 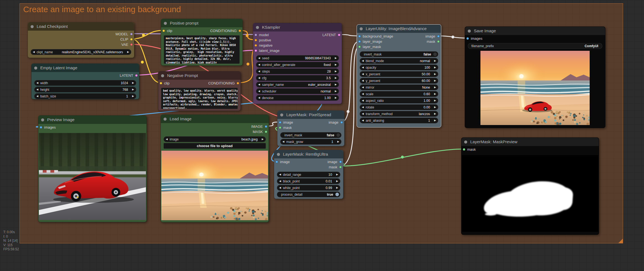 I want to click on pixel-spread-input-mask: mask, so click(x=285, y=127).